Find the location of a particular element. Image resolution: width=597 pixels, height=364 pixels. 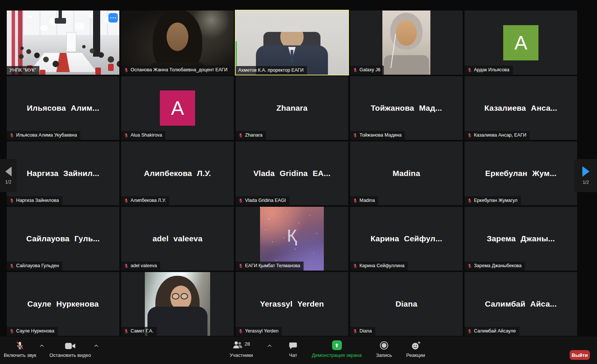

unmute-label: Включить звук is located at coordinates (20, 355).